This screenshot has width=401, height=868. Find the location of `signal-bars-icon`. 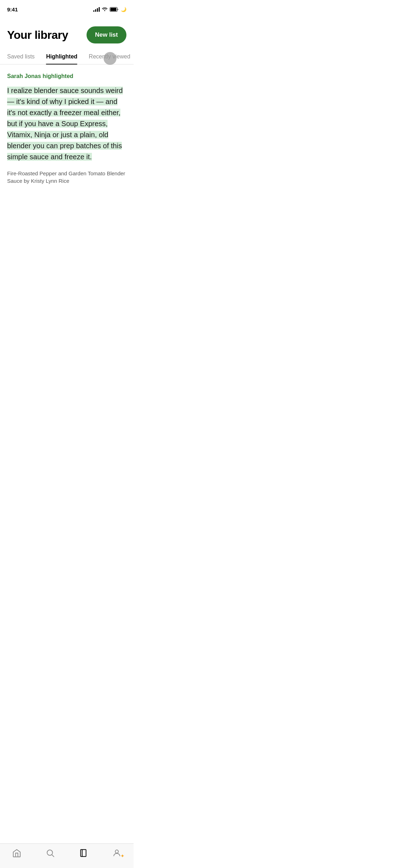

signal-bars-icon is located at coordinates (97, 9).